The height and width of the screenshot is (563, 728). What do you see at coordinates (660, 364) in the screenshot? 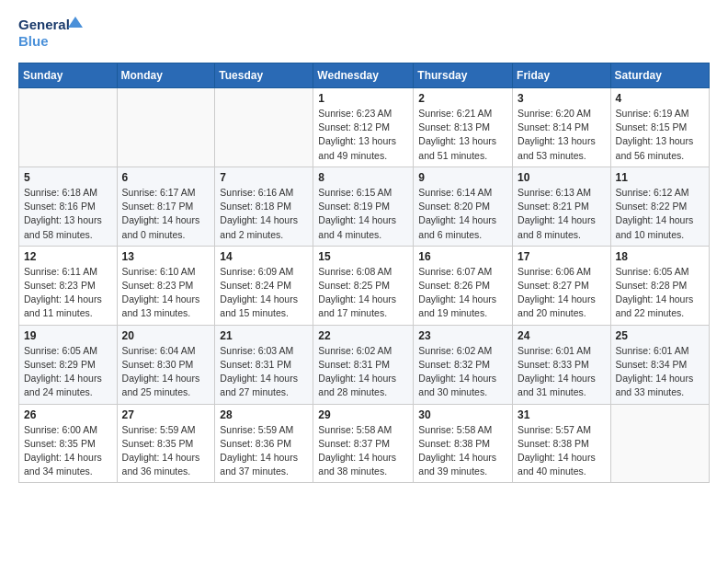
I see `calendar-cell: 25Sunrise: 6:01 AM Sunset: 8:34 PM Dayli…` at bounding box center [660, 364].